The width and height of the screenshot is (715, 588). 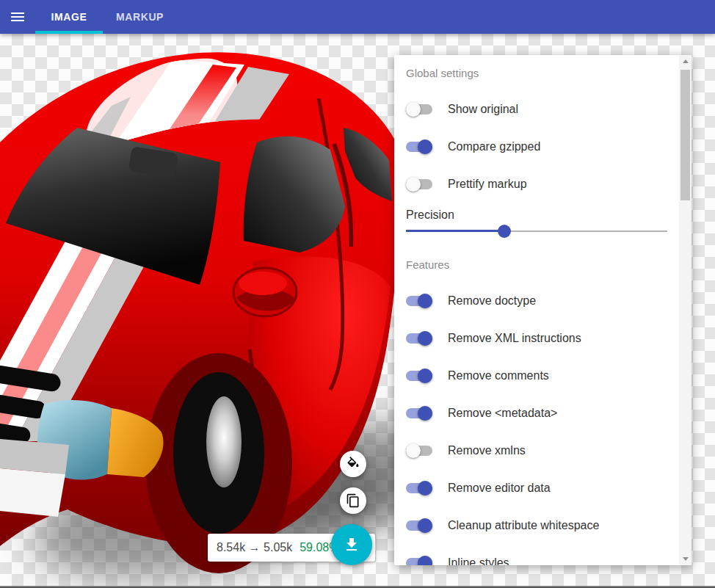 I want to click on scroll-down-icon, so click(x=686, y=559).